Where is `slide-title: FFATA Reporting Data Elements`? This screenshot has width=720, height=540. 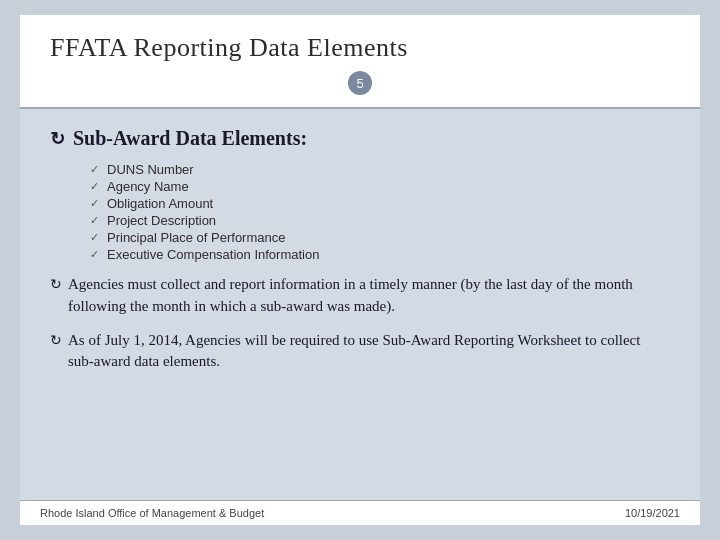 slide-title: FFATA Reporting Data Elements is located at coordinates (360, 48).